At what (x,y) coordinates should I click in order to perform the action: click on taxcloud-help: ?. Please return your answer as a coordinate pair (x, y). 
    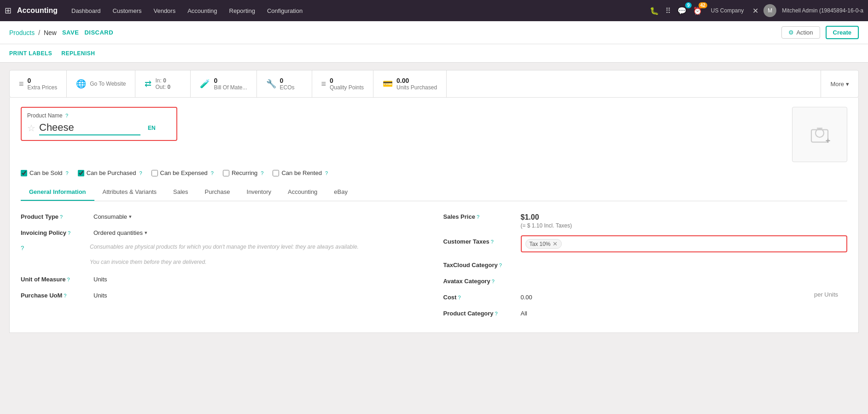
    Looking at the image, I should click on (501, 265).